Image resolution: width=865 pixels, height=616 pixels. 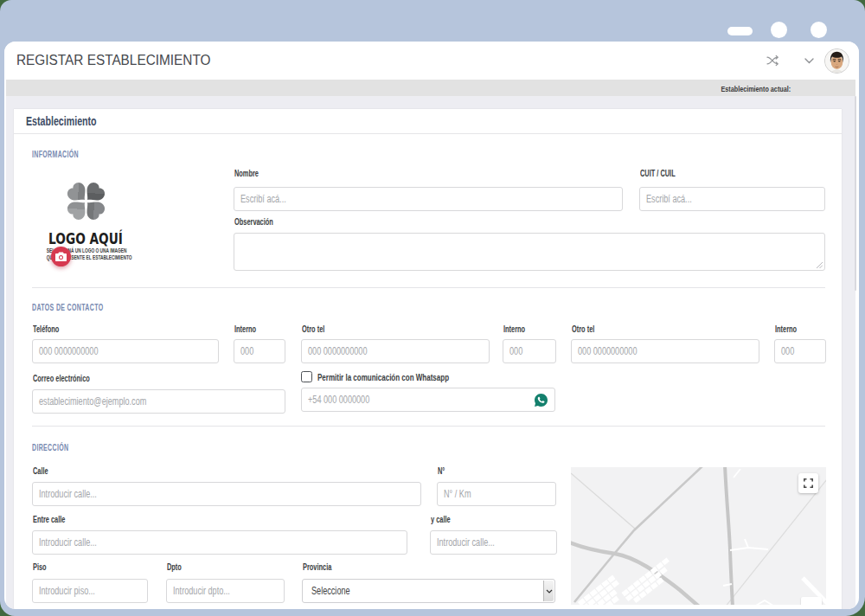 What do you see at coordinates (432, 61) in the screenshot?
I see `titlebar: REGISTAR ESTABLECIMIENTO` at bounding box center [432, 61].